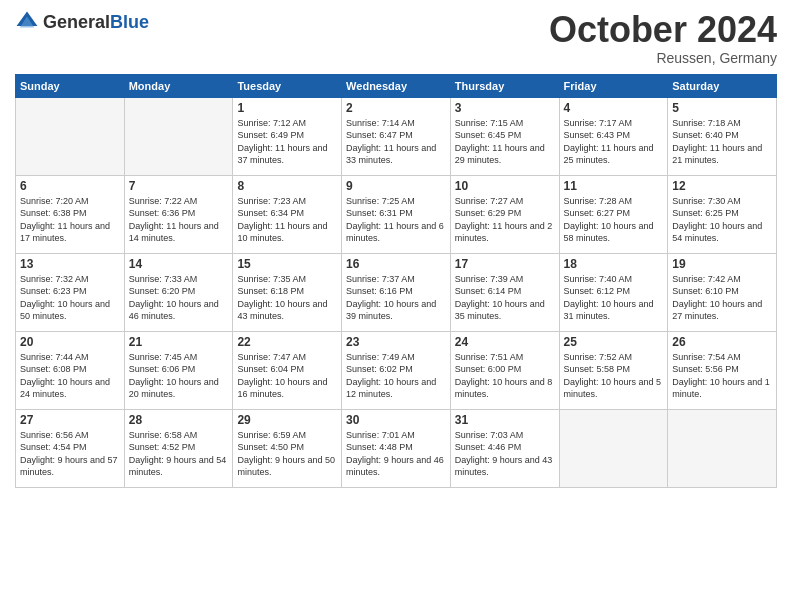  Describe the element at coordinates (722, 292) in the screenshot. I see `calendar-cell: 19Sunrise: 7:42 AM Sunset: 6:10 PM Dayli…` at that location.